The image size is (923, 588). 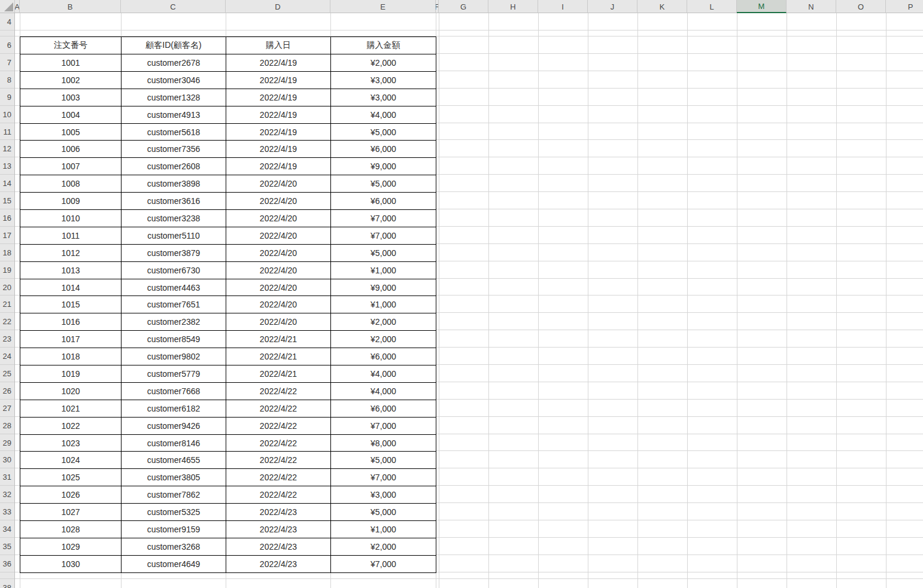 I want to click on column-header: O, so click(x=861, y=7).